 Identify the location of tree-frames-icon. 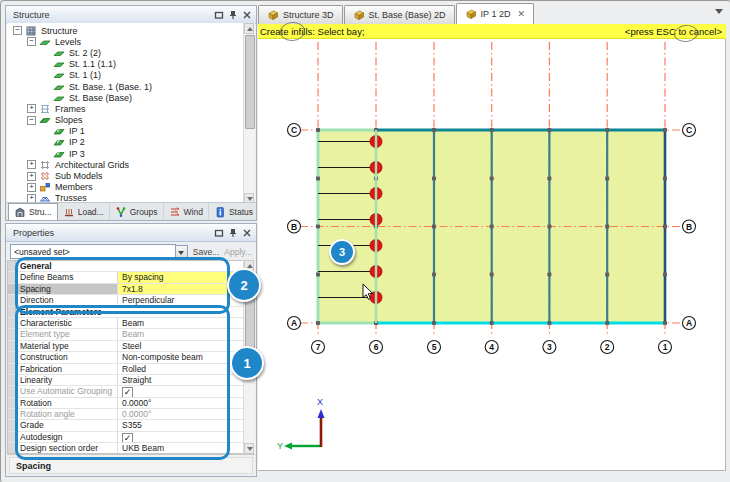
(46, 109).